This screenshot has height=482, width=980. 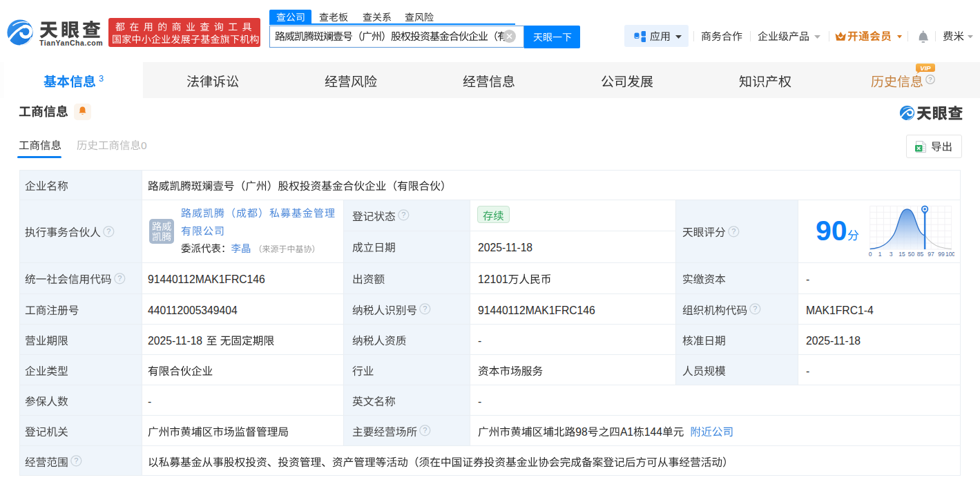 What do you see at coordinates (931, 254) in the screenshot?
I see `svg-text: 97` at bounding box center [931, 254].